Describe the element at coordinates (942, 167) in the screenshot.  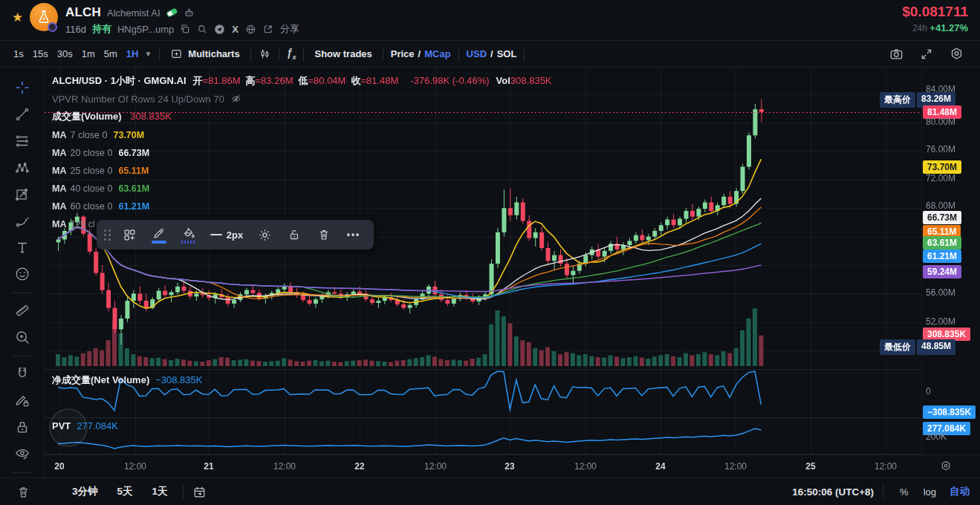
I see `axis-value-badge: 73.70M` at that location.